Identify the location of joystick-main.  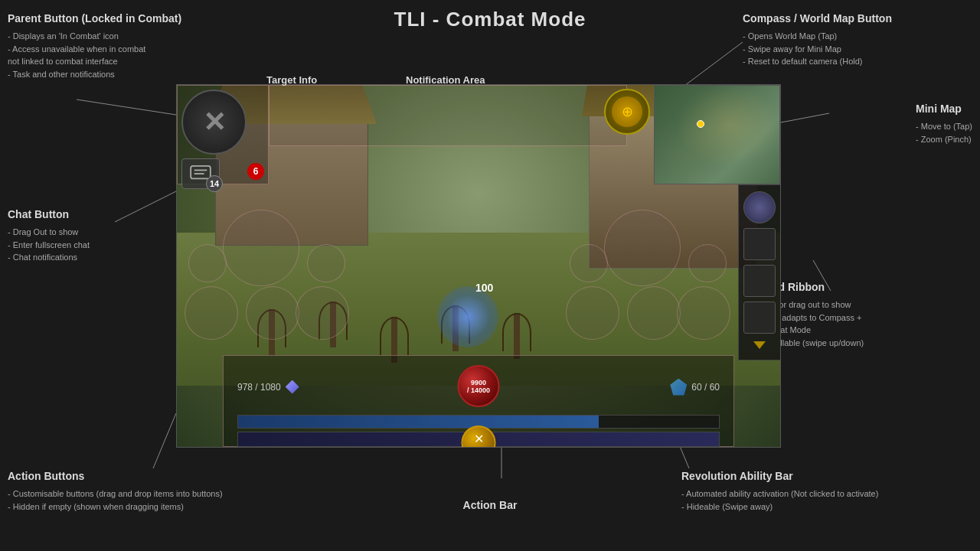
(261, 248).